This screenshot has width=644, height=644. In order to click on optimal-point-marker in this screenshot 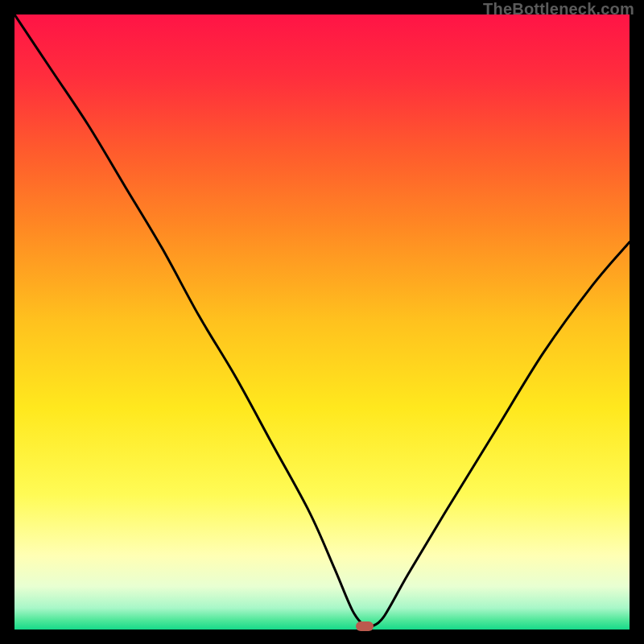, I will do `click(365, 626)`.